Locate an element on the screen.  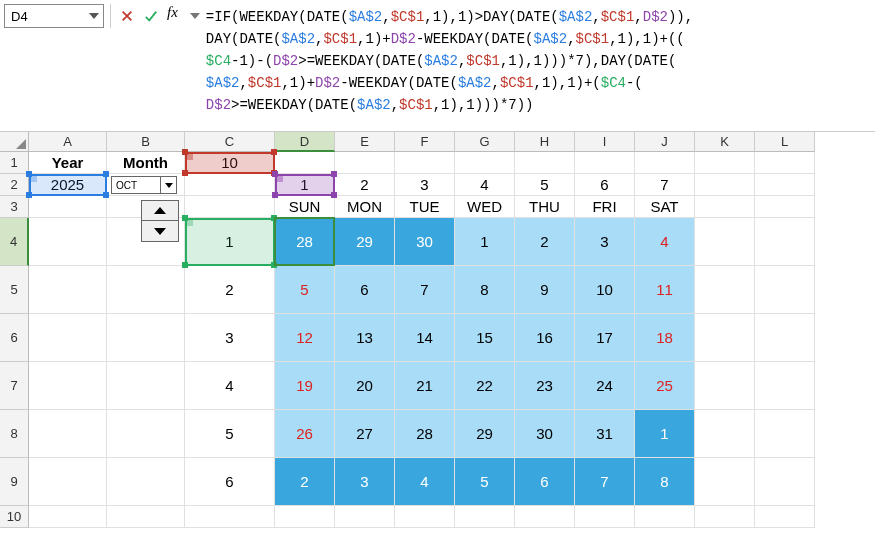
col-header-H: H is located at coordinates (545, 142).